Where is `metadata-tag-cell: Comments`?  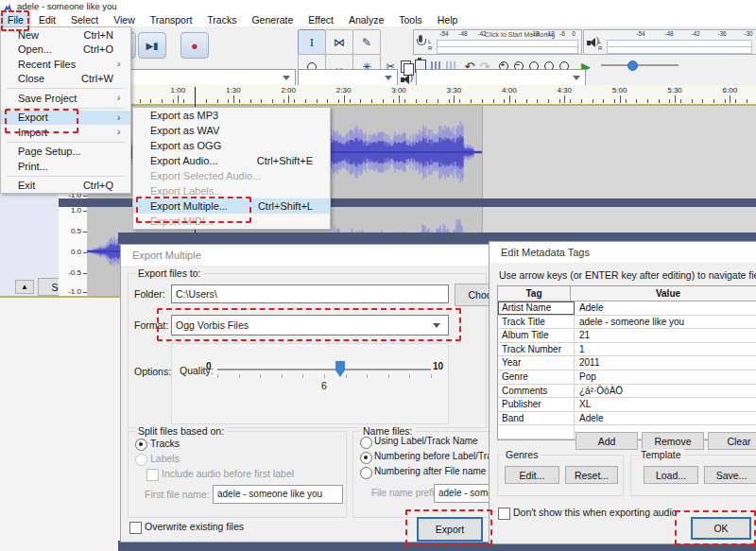
metadata-tag-cell: Comments is located at coordinates (537, 391).